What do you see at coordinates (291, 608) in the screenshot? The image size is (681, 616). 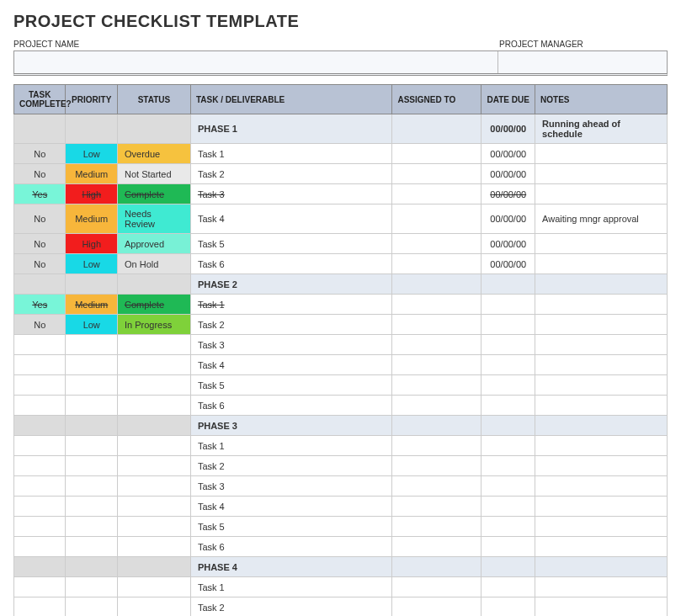 I see `cell-task: Task 2` at bounding box center [291, 608].